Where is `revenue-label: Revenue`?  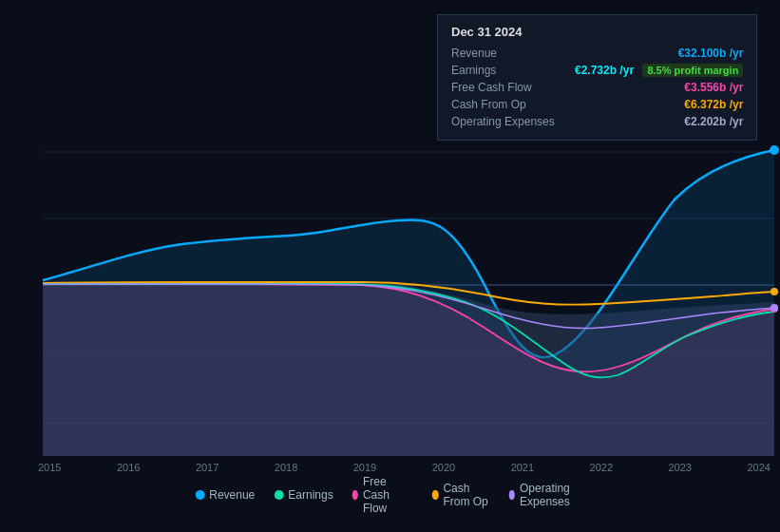 revenue-label: Revenue is located at coordinates (513, 53).